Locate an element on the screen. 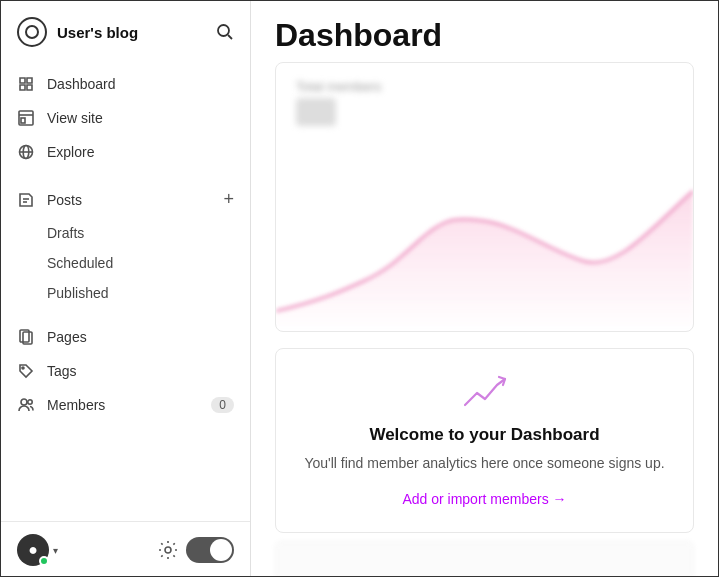  welcome-title: Welcome to your Dashboard is located at coordinates (484, 435).